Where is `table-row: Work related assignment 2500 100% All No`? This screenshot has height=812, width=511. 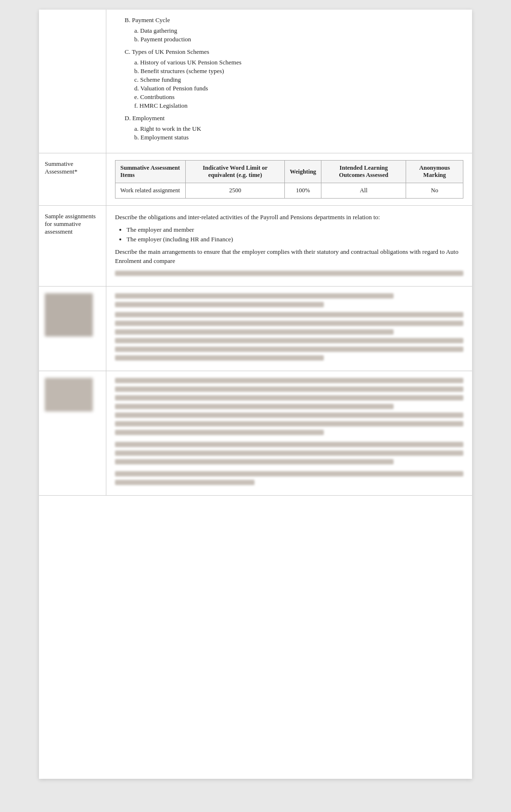 table-row: Work related assignment 2500 100% All No is located at coordinates (290, 191).